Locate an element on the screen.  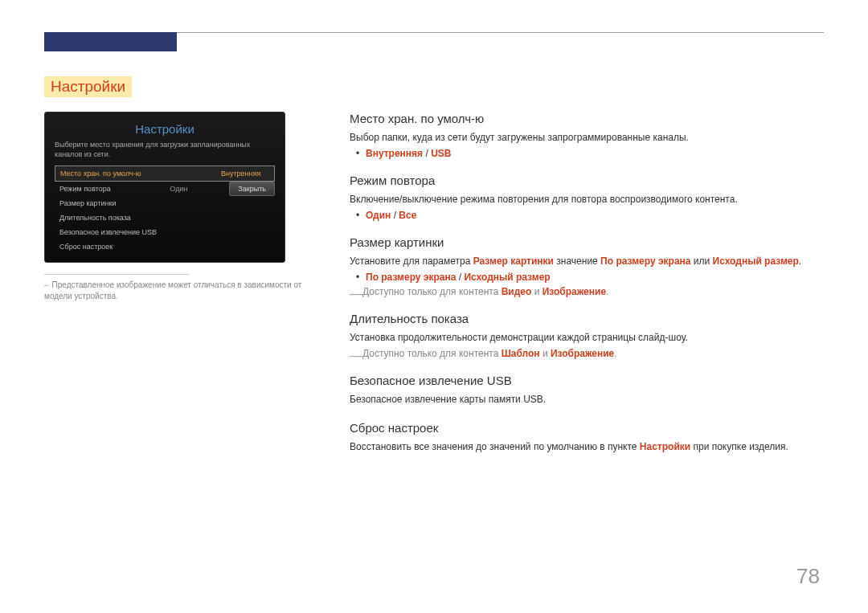
bullet-options: Один / Все is located at coordinates (587, 215).